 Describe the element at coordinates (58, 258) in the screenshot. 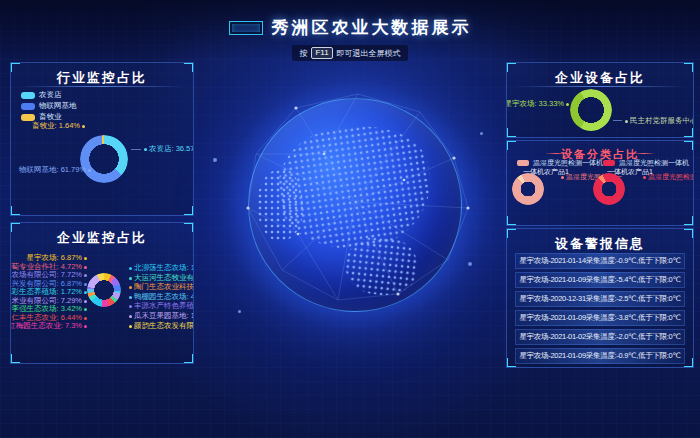

I see `chart-label: 星宇农场: 6.87%` at that location.